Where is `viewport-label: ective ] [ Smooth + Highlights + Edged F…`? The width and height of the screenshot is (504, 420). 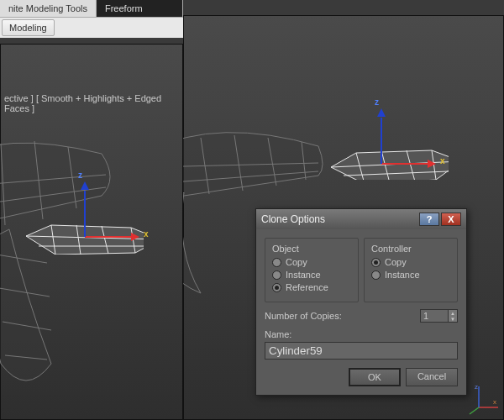
viewport-label: ective ] [ Smooth + Highlights + Edged F… is located at coordinates (93, 103).